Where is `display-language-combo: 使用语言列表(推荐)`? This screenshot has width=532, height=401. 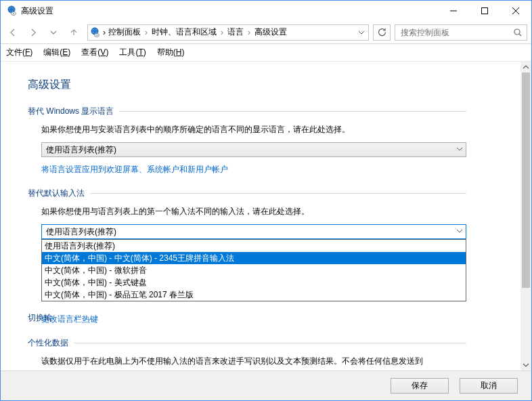
display-language-combo: 使用语言列表(推荐) is located at coordinates (254, 150).